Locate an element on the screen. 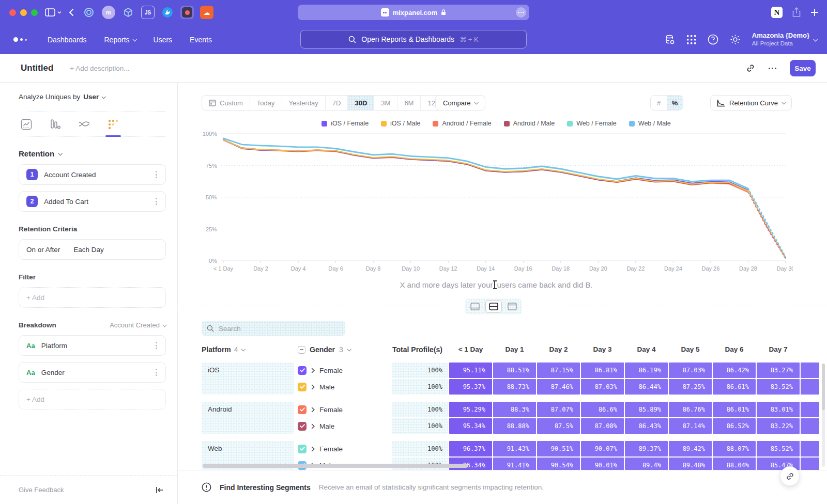 Image resolution: width=827 pixels, height=504 pixels. retention-cell: 88.51% is located at coordinates (515, 370).